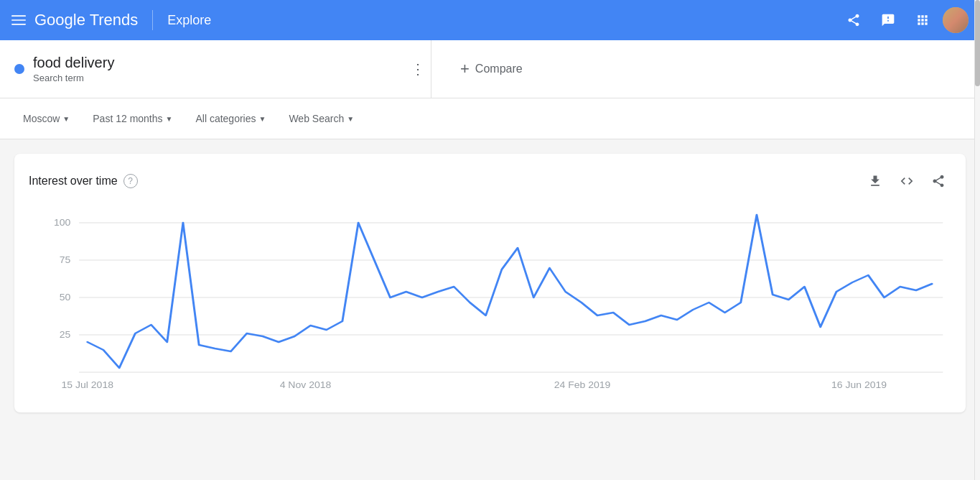 The width and height of the screenshot is (980, 480). Describe the element at coordinates (977, 213) in the screenshot. I see `scrollbar-track` at that location.